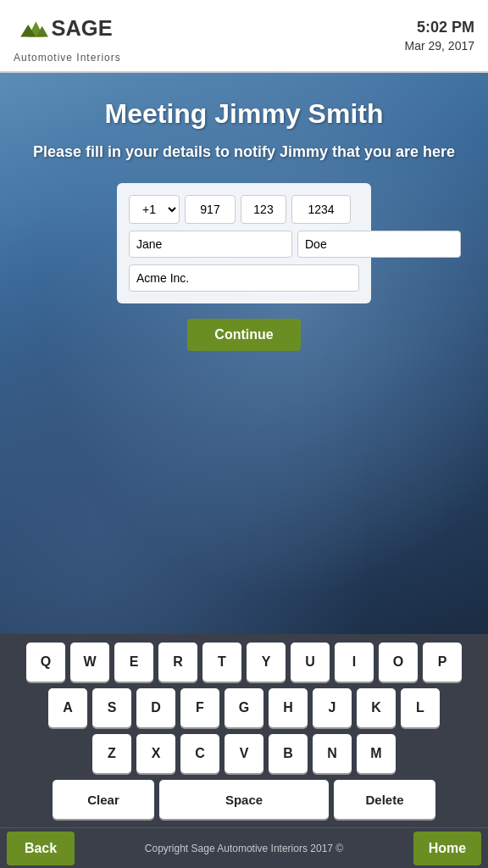  I want to click on key-q: Q, so click(46, 662).